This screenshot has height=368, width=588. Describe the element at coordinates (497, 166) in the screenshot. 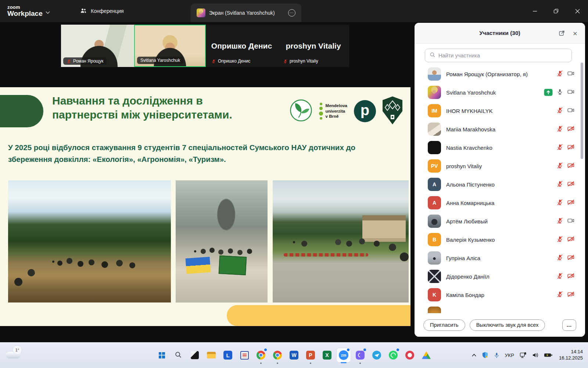

I see `participant-row: PV proshyn Vitaliy` at that location.